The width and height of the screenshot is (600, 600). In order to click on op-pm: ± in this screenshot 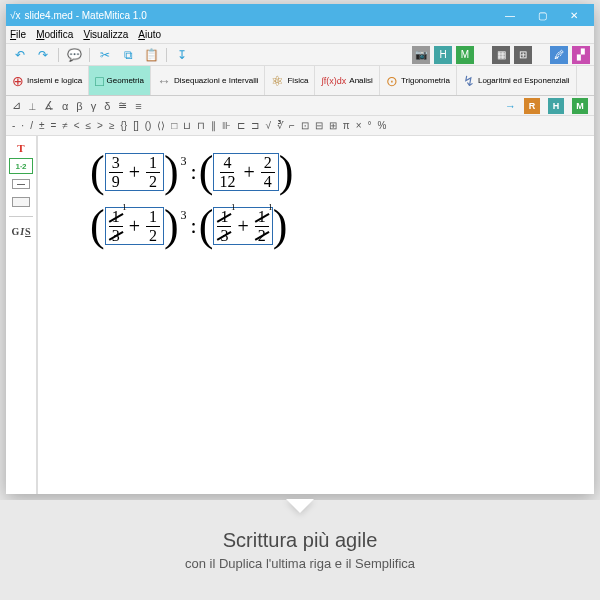, I will do `click(42, 126)`.